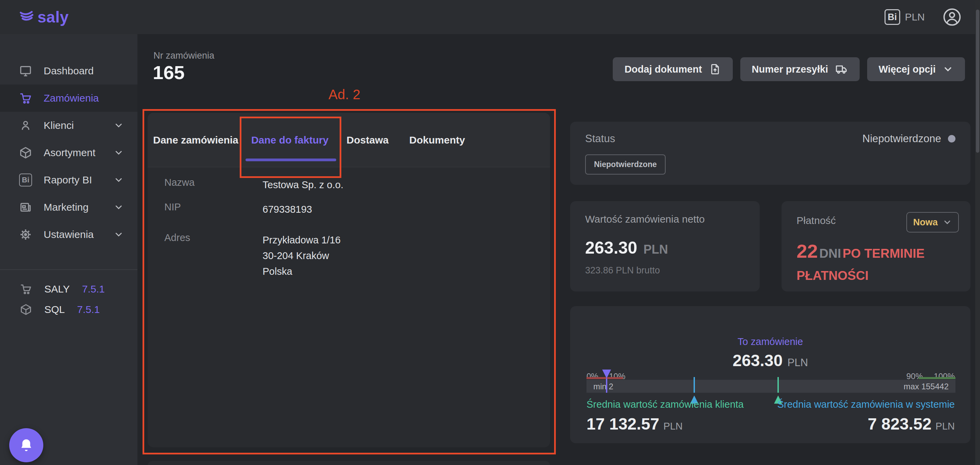 This screenshot has height=465, width=980. I want to click on truck-icon, so click(842, 69).